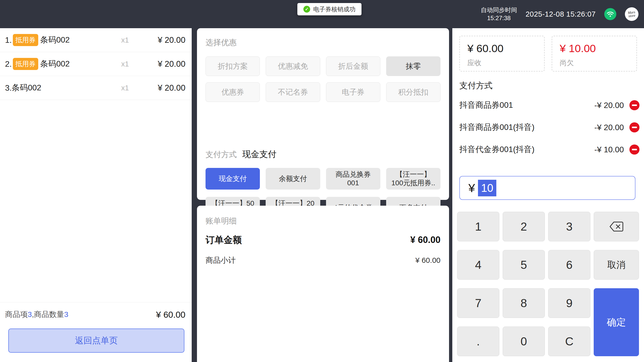 This screenshot has width=644, height=362. I want to click on applied-payment-name: 抖音商品券001(抖音), so click(527, 127).